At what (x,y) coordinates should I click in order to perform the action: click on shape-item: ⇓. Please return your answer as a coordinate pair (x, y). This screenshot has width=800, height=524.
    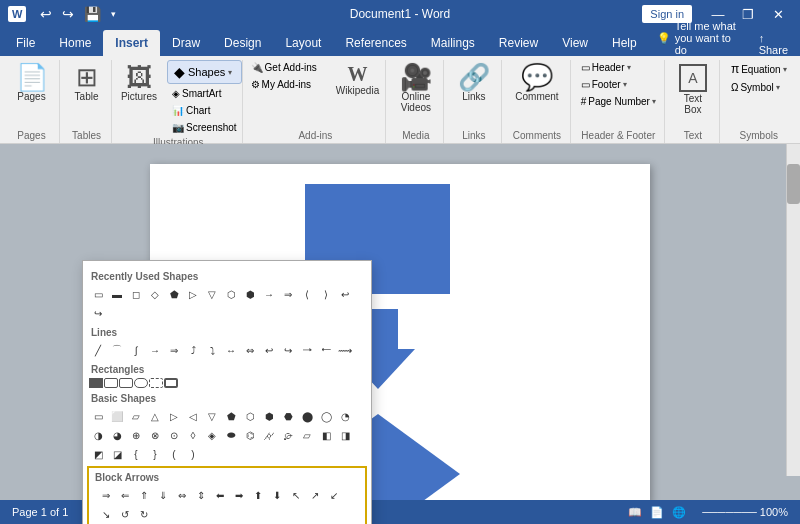
    Looking at the image, I should click on (163, 495).